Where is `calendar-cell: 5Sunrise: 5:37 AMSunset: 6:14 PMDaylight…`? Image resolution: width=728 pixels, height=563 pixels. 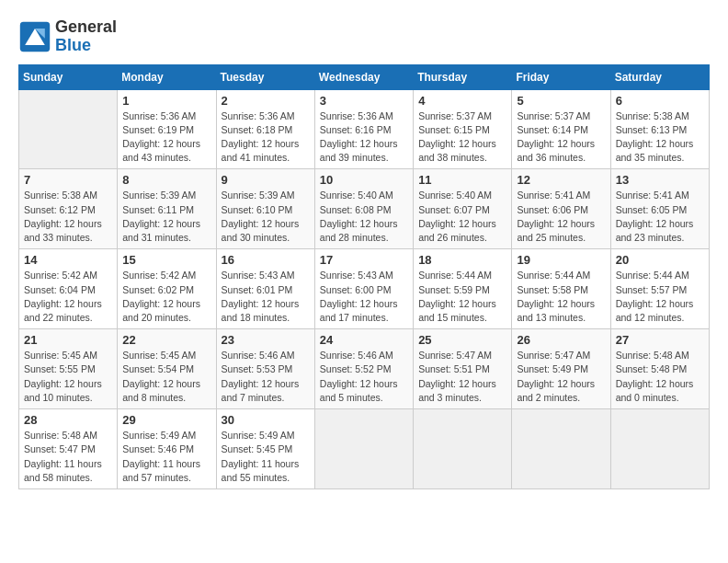
calendar-cell: 5Sunrise: 5:37 AMSunset: 6:14 PMDaylight… is located at coordinates (561, 129).